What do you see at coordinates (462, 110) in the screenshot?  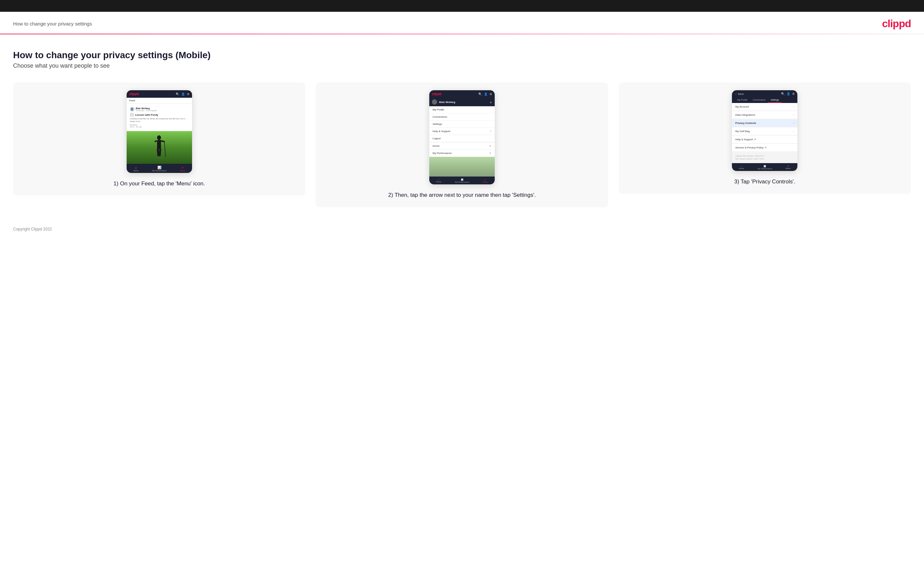 I see `menu-item-my-profile: My Profile` at bounding box center [462, 110].